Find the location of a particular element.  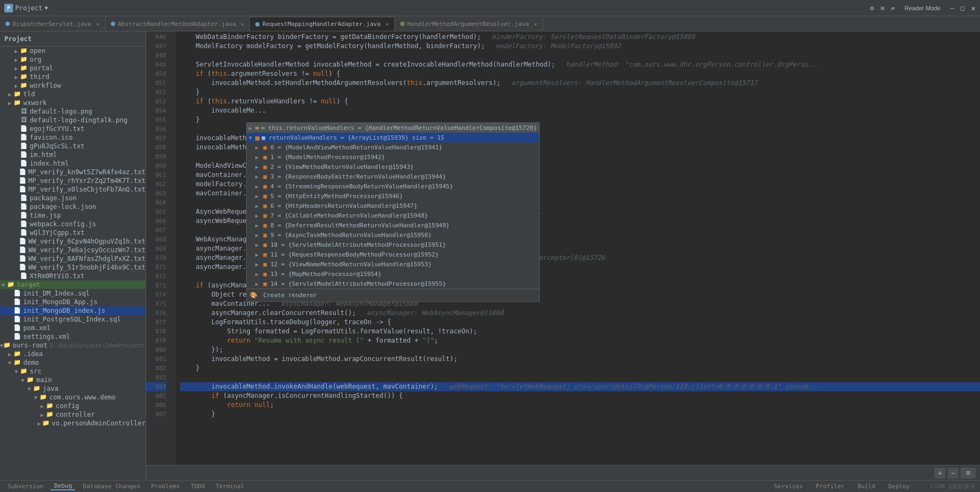

tooltip-item: ▶ ■ 3 = {ResponseBodyEmitterReturnValueH… is located at coordinates (393, 176).